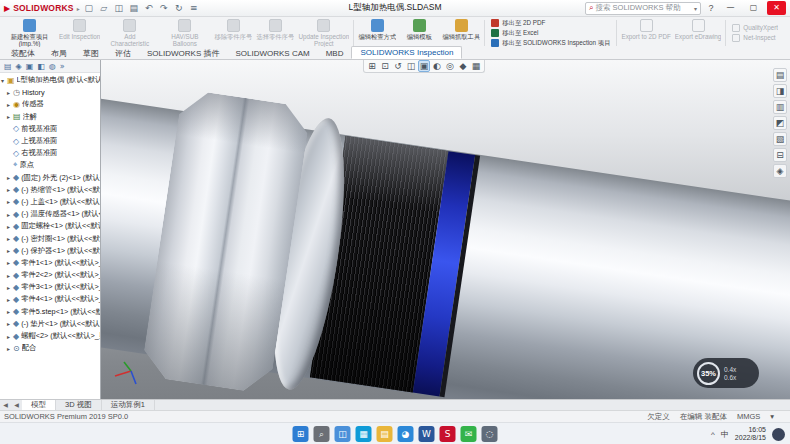  Describe the element at coordinates (450, 66) in the screenshot. I see `hide-show-items-icon: ◎` at that location.